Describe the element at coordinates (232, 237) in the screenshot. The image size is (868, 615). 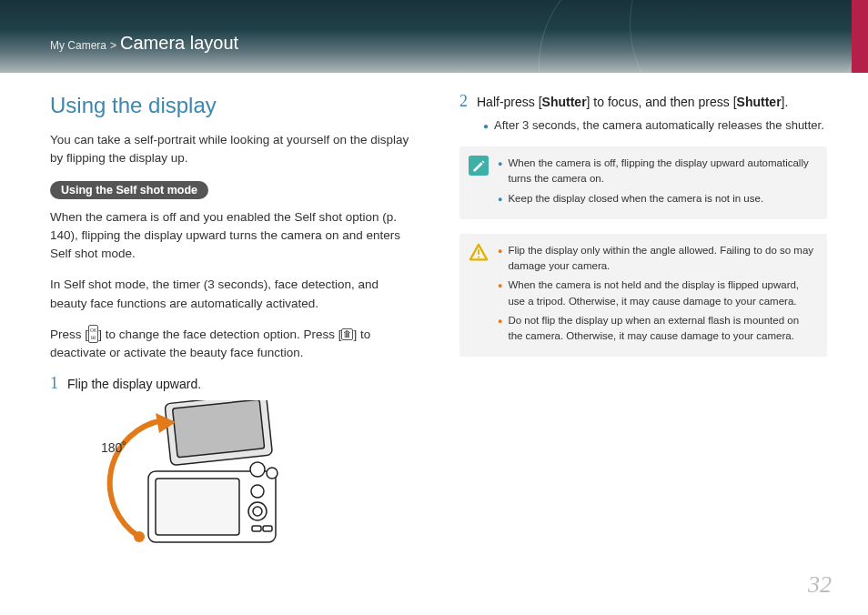
I see `paragraph-1: When the camera is off and you enabled t…` at that location.